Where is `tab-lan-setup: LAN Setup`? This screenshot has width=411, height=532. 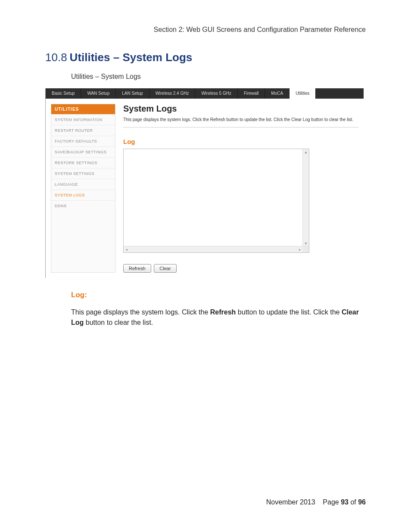
tab-lan-setup: LAN Setup is located at coordinates (133, 93).